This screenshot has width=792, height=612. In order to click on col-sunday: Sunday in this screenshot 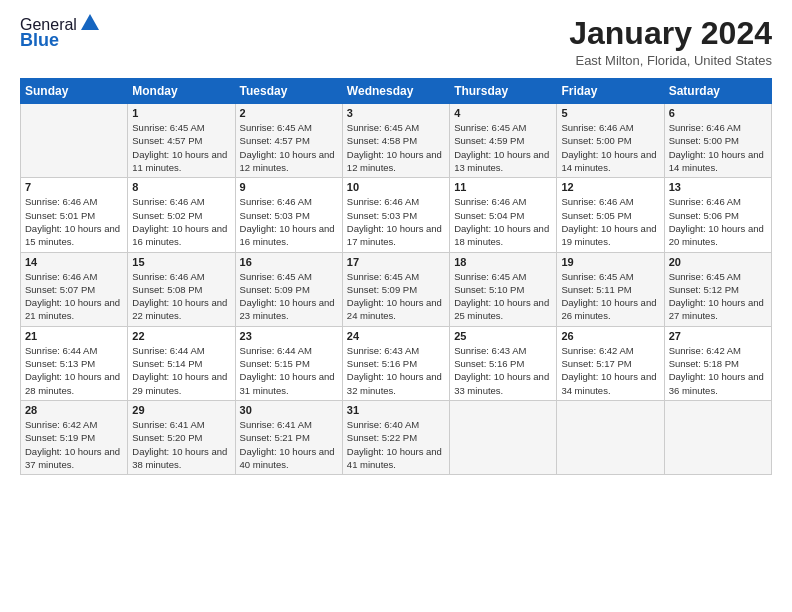, I will do `click(74, 92)`.